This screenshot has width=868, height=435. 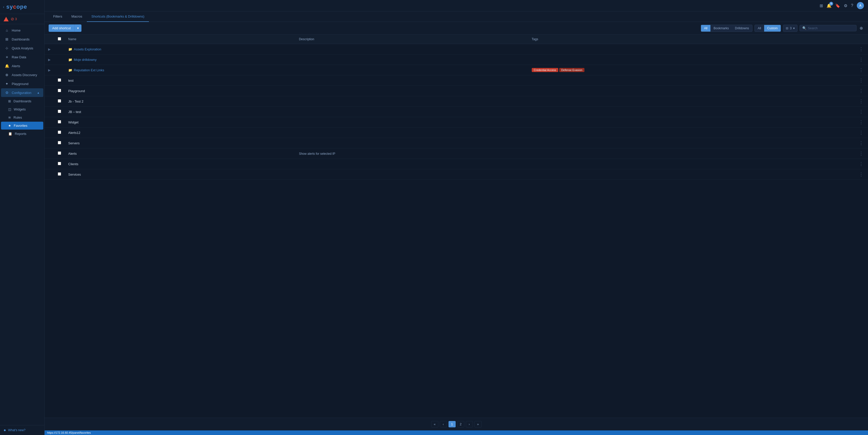 I want to click on sidebar-item-alerts: 🔔 Alerts, so click(x=22, y=66).